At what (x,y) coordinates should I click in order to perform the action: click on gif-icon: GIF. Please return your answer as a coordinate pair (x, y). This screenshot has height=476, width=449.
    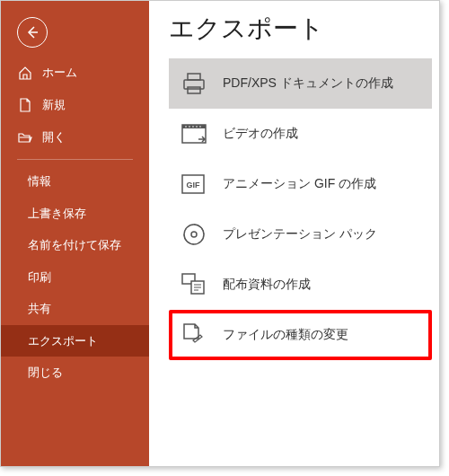
    Looking at the image, I should click on (194, 184).